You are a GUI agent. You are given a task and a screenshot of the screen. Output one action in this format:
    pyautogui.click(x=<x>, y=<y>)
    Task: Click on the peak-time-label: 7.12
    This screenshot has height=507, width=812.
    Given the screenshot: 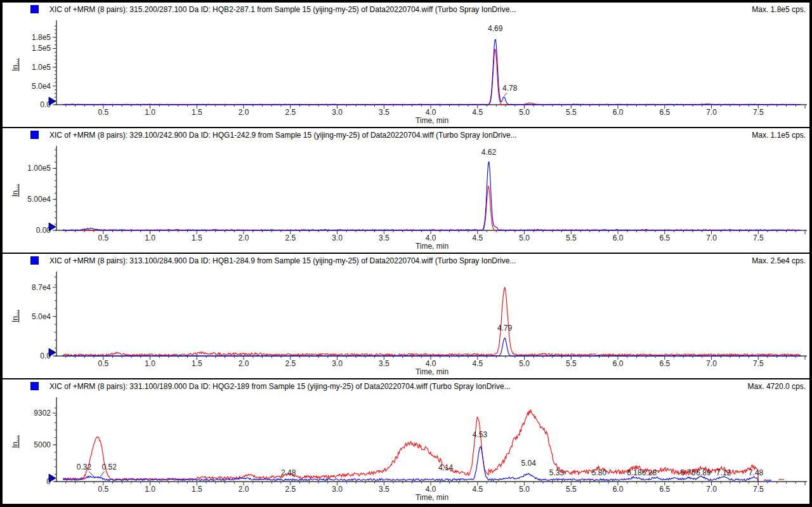 What is the action you would take?
    pyautogui.click(x=724, y=473)
    